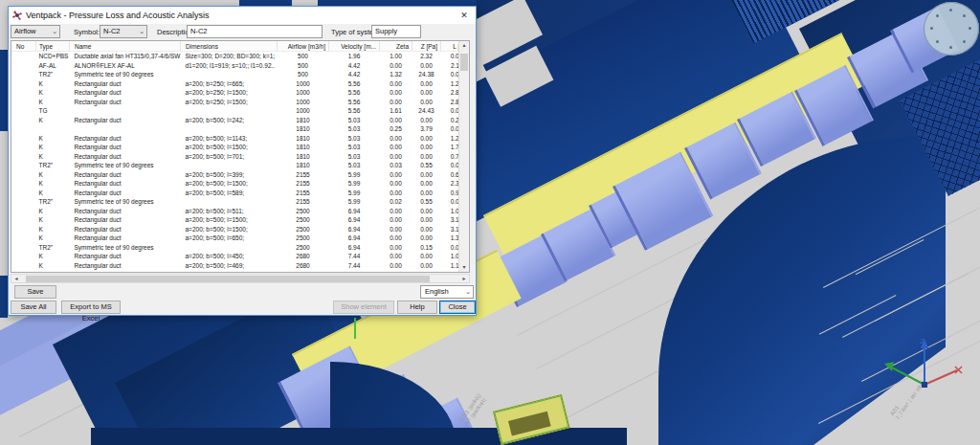  I want to click on horizontal-scrollbar: ◂ ▸, so click(240, 278).